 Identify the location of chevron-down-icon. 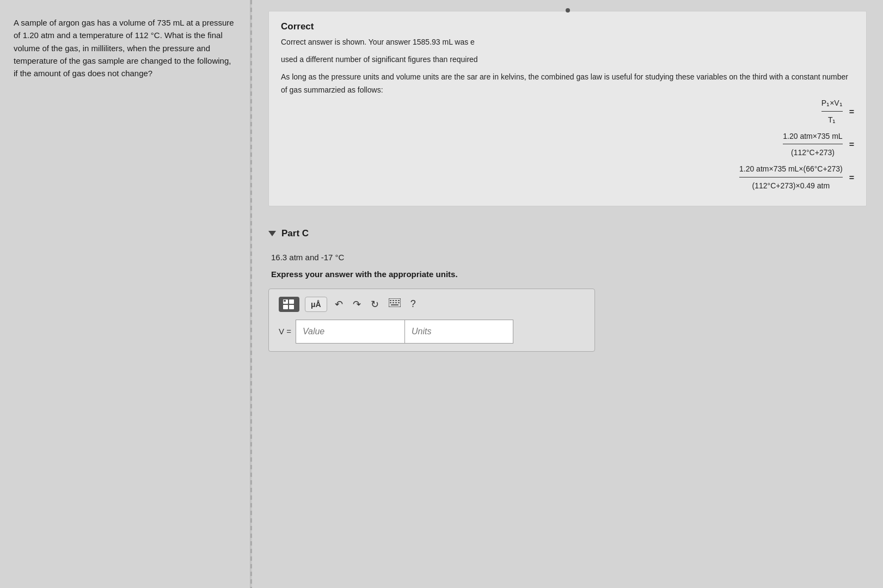
(272, 234).